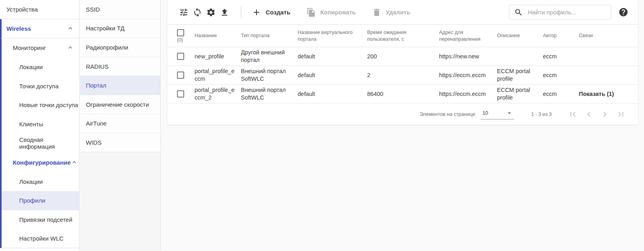 The image size is (644, 251). Describe the element at coordinates (331, 12) in the screenshot. I see `copy-button: Копировать` at that location.